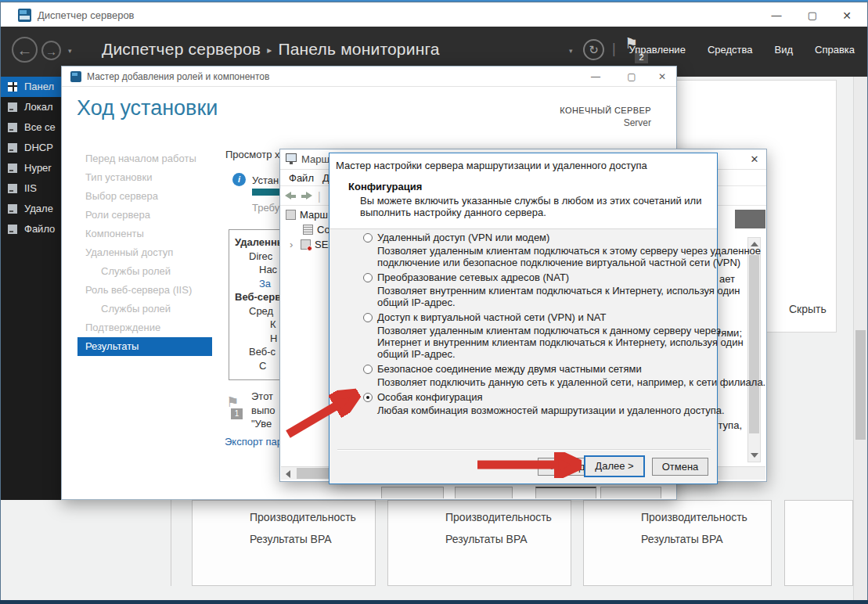  I want to click on back-button: ←, so click(25, 50).